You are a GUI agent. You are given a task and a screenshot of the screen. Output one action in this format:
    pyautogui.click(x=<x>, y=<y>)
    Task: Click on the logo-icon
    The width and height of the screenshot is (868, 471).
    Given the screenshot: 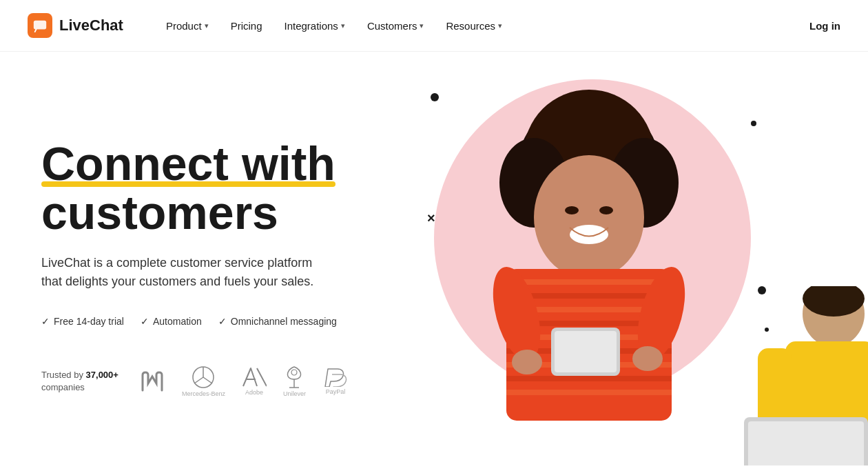 What is the action you would take?
    pyautogui.click(x=40, y=26)
    